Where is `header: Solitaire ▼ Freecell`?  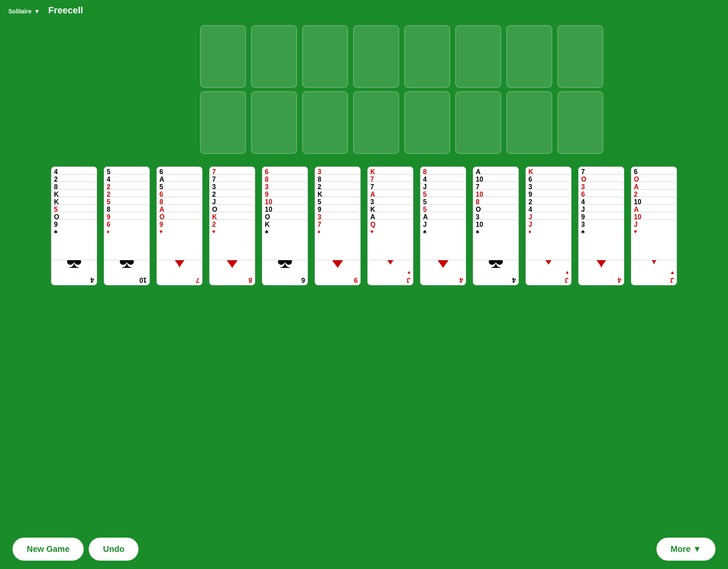 header: Solitaire ▼ Freecell is located at coordinates (364, 10).